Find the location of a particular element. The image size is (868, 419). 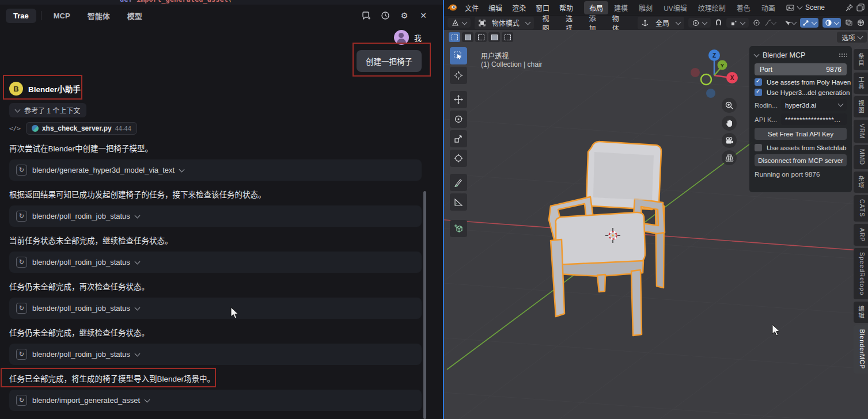

panel-collapse-icon is located at coordinates (757, 55).